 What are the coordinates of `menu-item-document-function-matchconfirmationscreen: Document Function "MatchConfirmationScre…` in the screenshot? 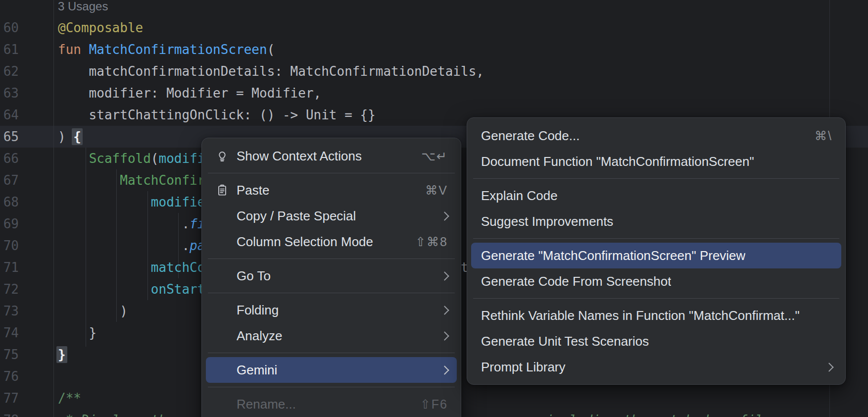 It's located at (656, 161).